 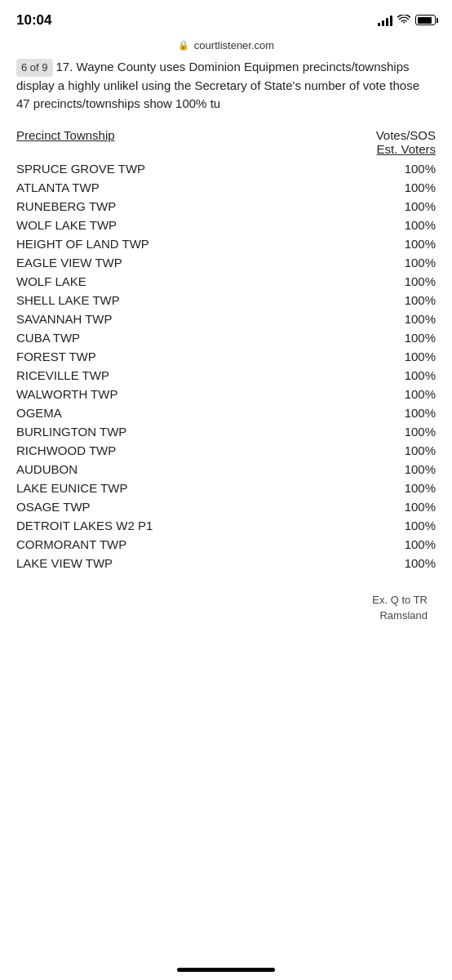 I want to click on footer-note: Ex. Q to TR Ramsland, so click(x=226, y=608).